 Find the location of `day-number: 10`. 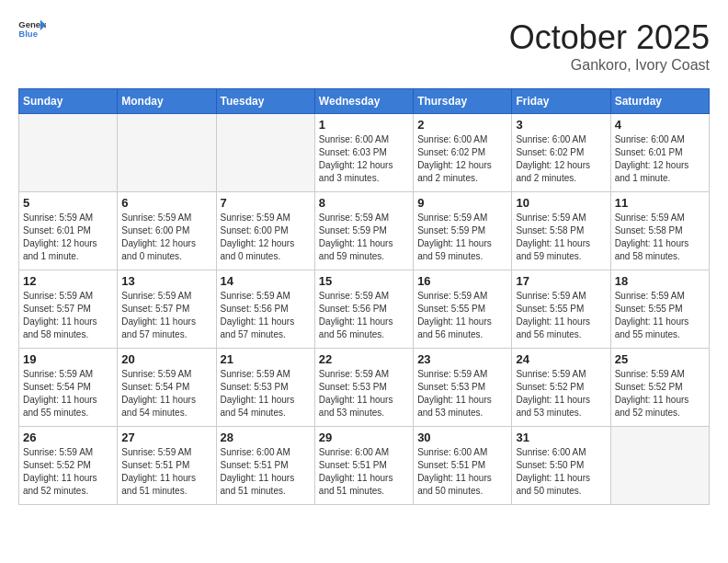

day-number: 10 is located at coordinates (561, 202).